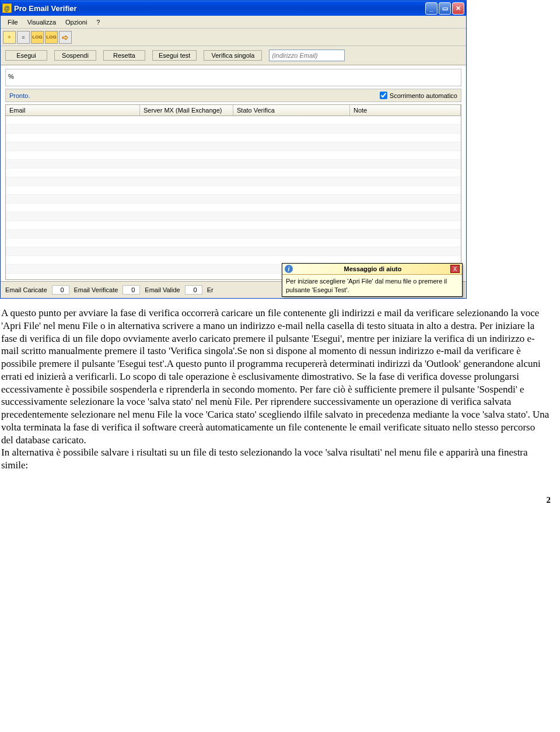  I want to click on toolbar: + ≡ LOG LOG ➪, so click(233, 37).